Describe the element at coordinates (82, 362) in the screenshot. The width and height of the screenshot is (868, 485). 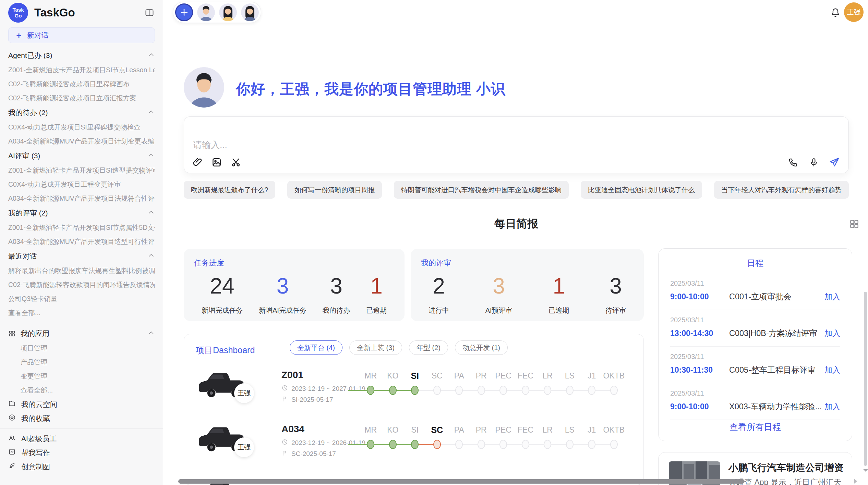
I see `app-item: 产品管理` at that location.